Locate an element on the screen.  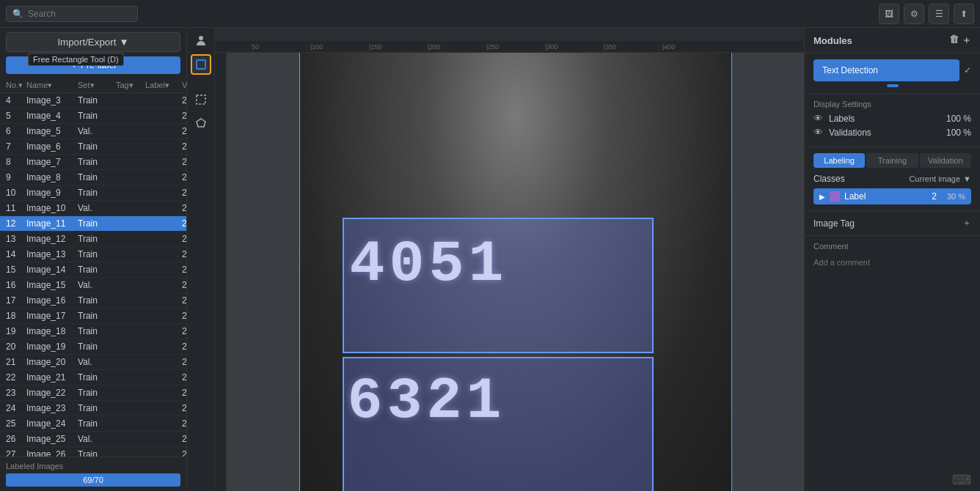
table-row: 5 Image_4 Train 2 is located at coordinates (93, 116).